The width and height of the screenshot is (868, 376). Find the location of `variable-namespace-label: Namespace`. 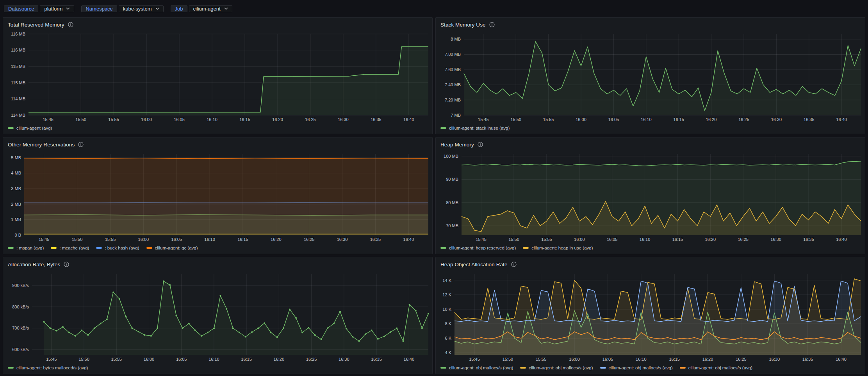

variable-namespace-label: Namespace is located at coordinates (99, 9).